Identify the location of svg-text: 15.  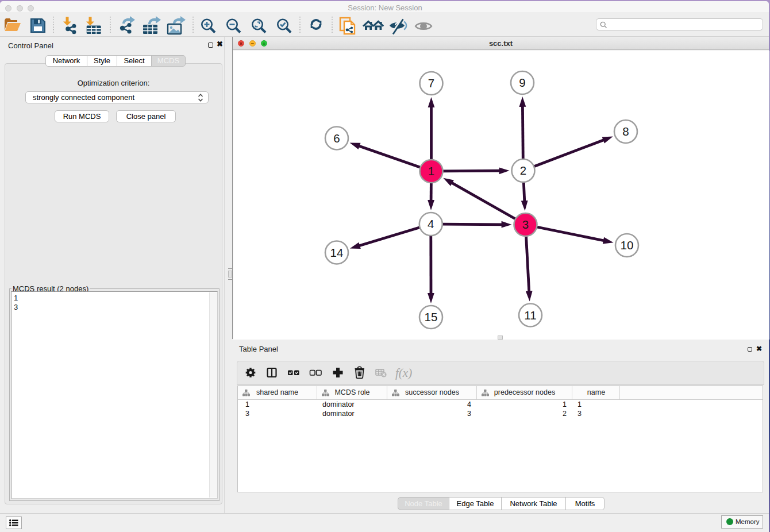
(431, 317).